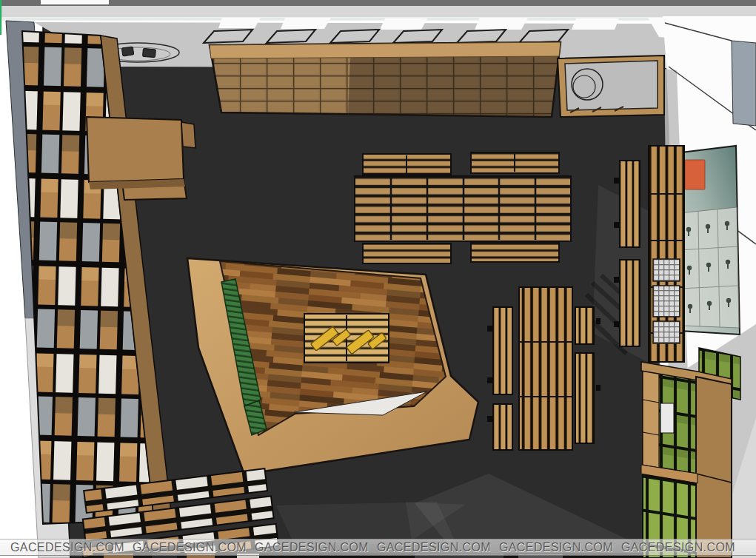 The image size is (756, 558). Describe the element at coordinates (141, 158) in the screenshot. I see `reception-desk` at that location.